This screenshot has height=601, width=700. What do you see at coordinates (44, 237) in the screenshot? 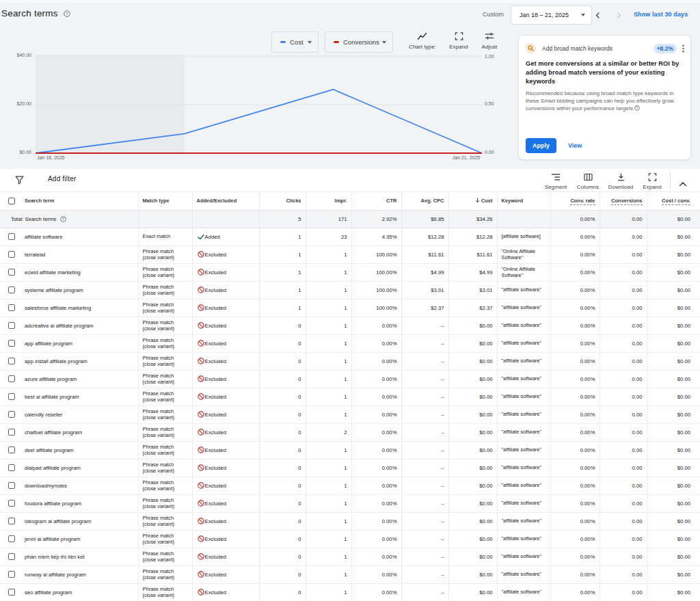
I see `search-term: affiliate software` at bounding box center [44, 237].